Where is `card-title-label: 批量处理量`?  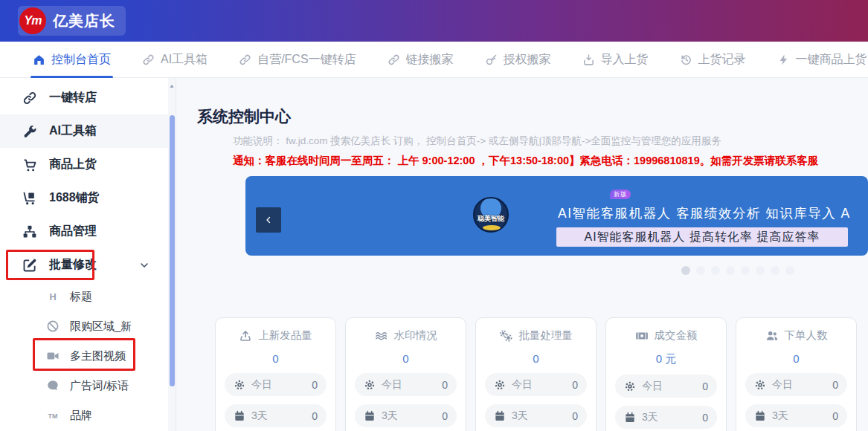 card-title-label: 批量处理量 is located at coordinates (546, 336).